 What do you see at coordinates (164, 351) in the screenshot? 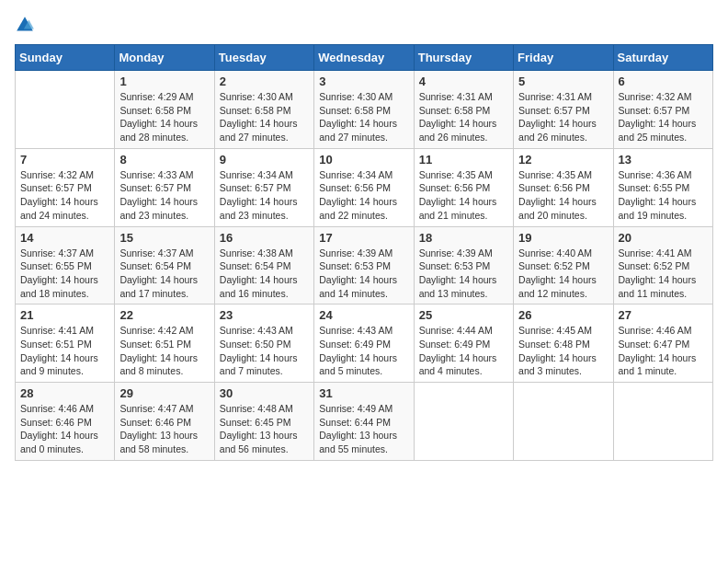
I see `day-info: Sunrise: 4:42 AMSunset: 6:51 PMDaylight:…` at bounding box center [164, 351].